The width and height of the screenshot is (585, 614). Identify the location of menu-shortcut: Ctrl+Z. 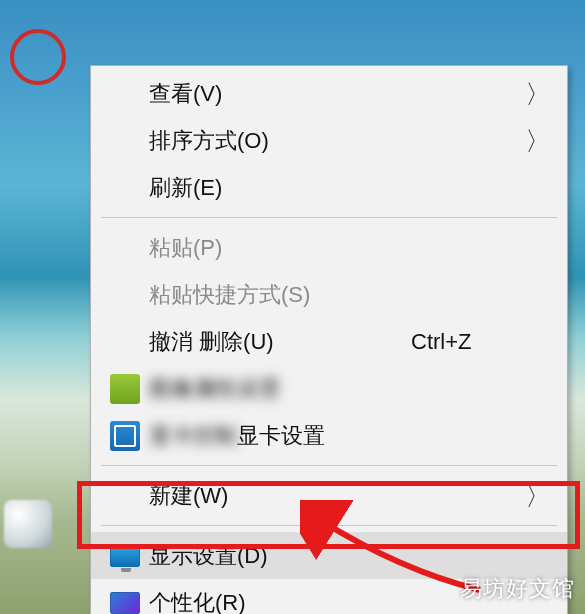
(466, 342).